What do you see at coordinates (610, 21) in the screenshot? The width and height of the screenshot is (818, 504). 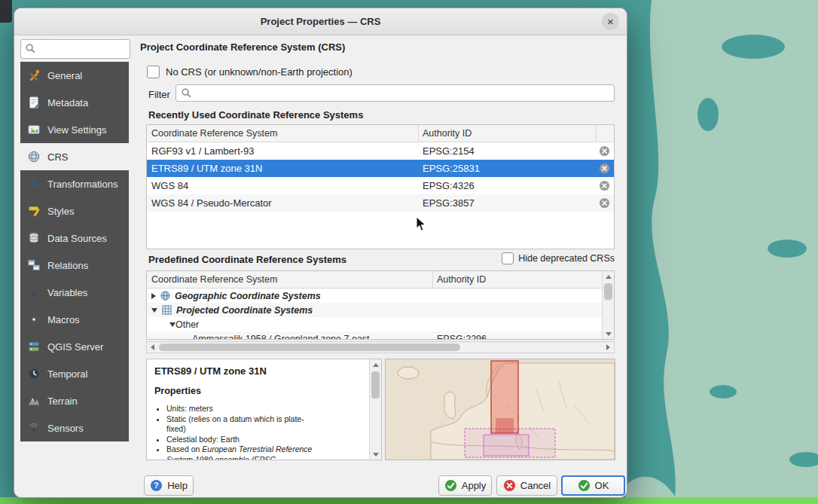 I see `close-button: ×` at bounding box center [610, 21].